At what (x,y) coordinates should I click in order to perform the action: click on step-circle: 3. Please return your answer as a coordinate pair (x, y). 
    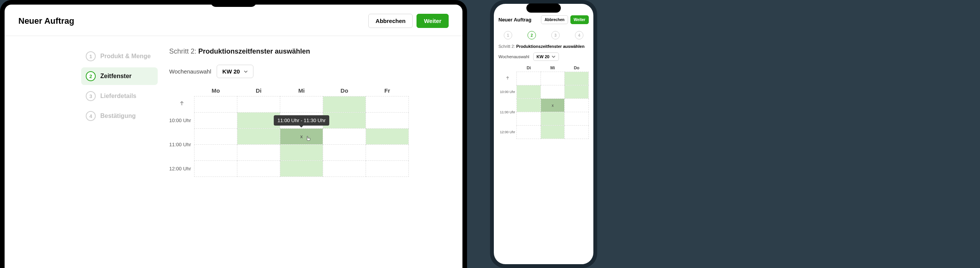
    Looking at the image, I should click on (555, 35).